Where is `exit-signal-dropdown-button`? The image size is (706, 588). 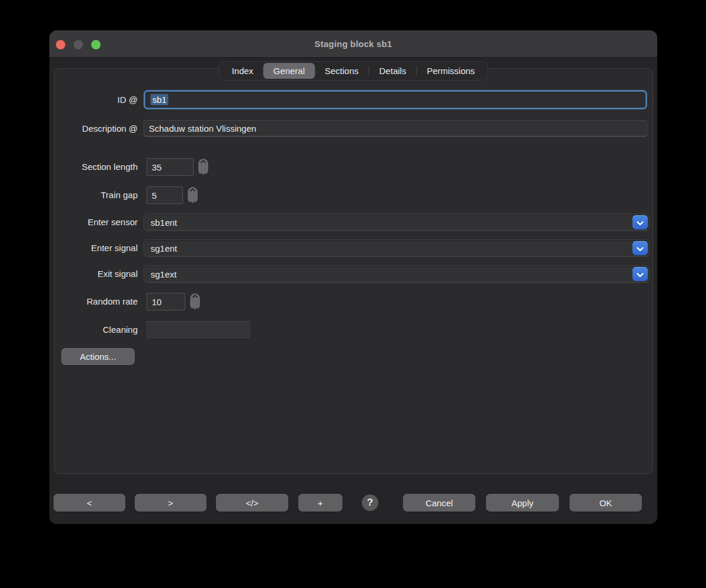
exit-signal-dropdown-button is located at coordinates (640, 274).